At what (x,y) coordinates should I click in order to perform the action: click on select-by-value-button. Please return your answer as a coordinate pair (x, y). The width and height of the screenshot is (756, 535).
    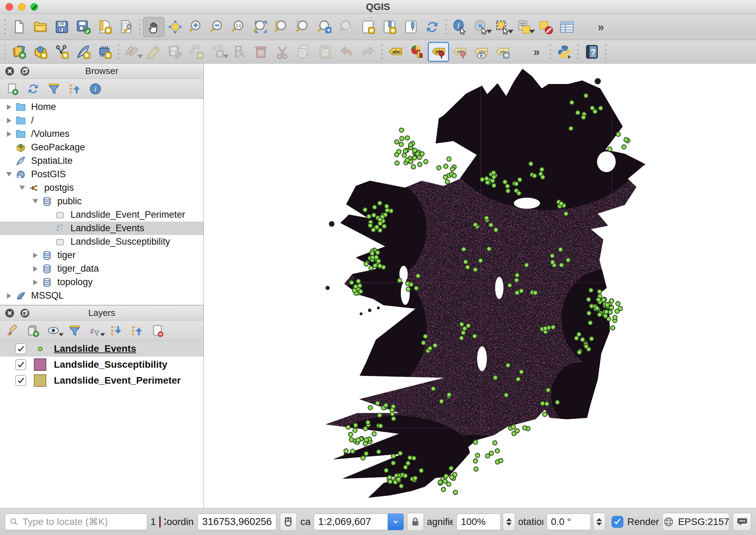
    Looking at the image, I should click on (524, 27).